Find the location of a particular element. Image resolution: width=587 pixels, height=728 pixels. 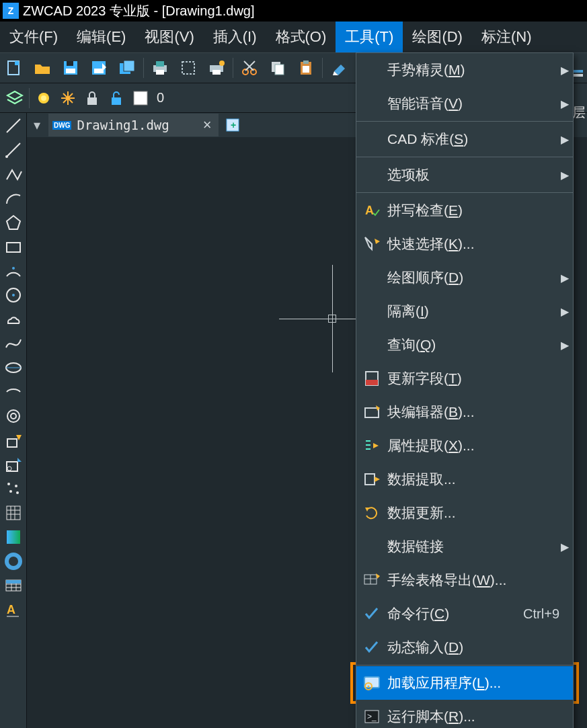

menu-item-22: 加载应用程序(L)... is located at coordinates (465, 683).